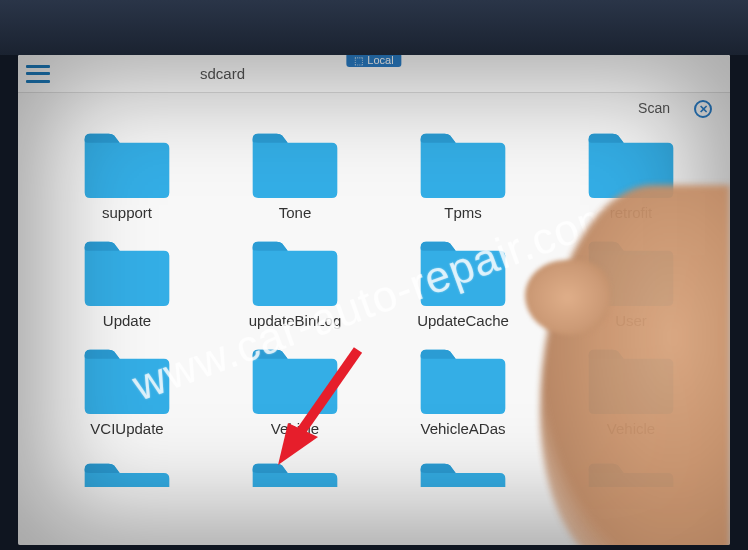 The height and width of the screenshot is (550, 748). I want to click on folder-item: User, so click(631, 282).